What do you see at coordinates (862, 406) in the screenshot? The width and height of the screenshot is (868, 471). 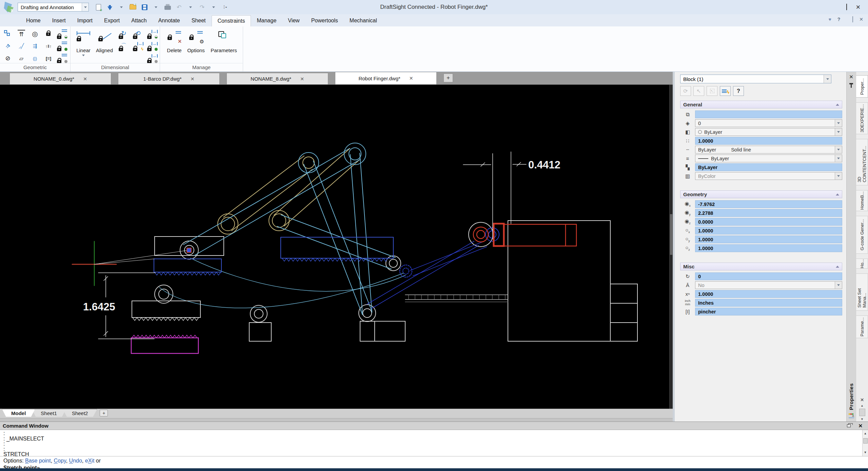 I see `tab-scroll-up-icon: ▲` at bounding box center [862, 406].